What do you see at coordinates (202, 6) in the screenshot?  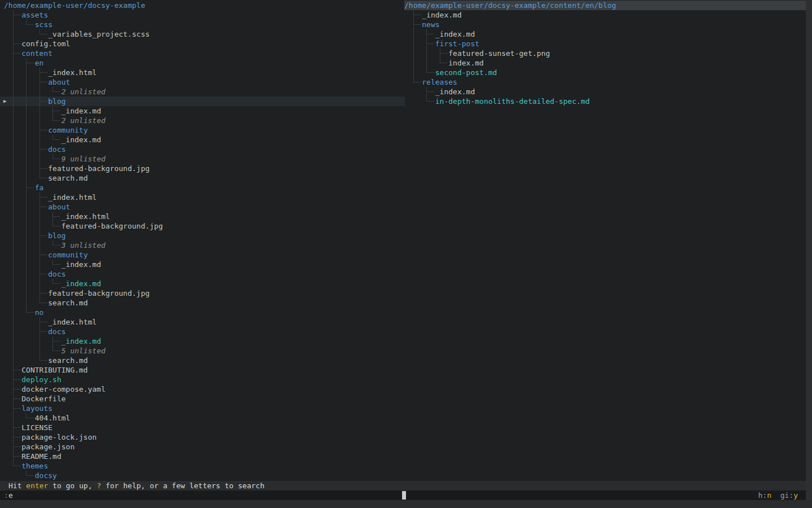 I see `left-panel-path-header: /home/example-user/docsy-example` at bounding box center [202, 6].